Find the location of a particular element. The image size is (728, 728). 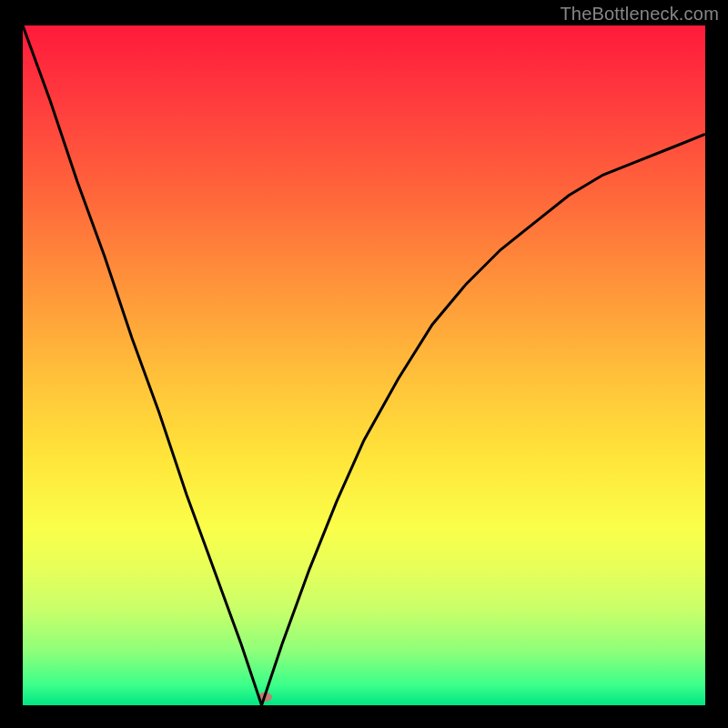

watermark-text: TheBottleneck.com is located at coordinates (639, 15).